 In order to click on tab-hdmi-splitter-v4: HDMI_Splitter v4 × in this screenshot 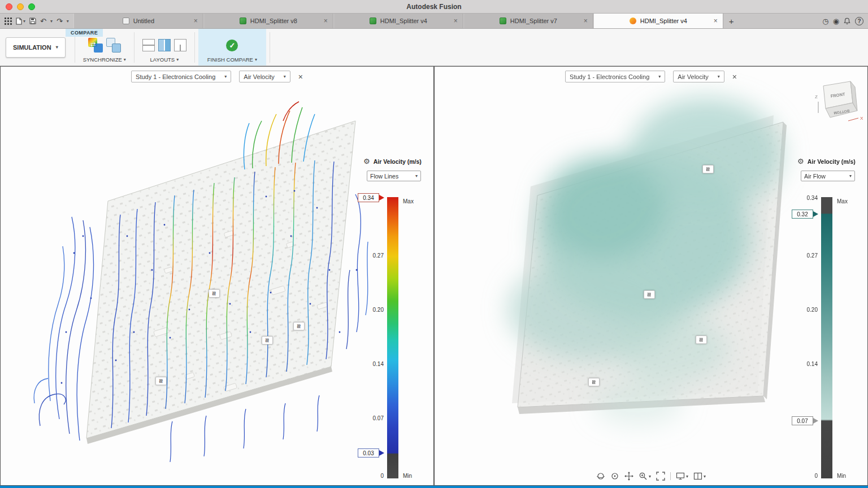, I will do `click(398, 21)`.